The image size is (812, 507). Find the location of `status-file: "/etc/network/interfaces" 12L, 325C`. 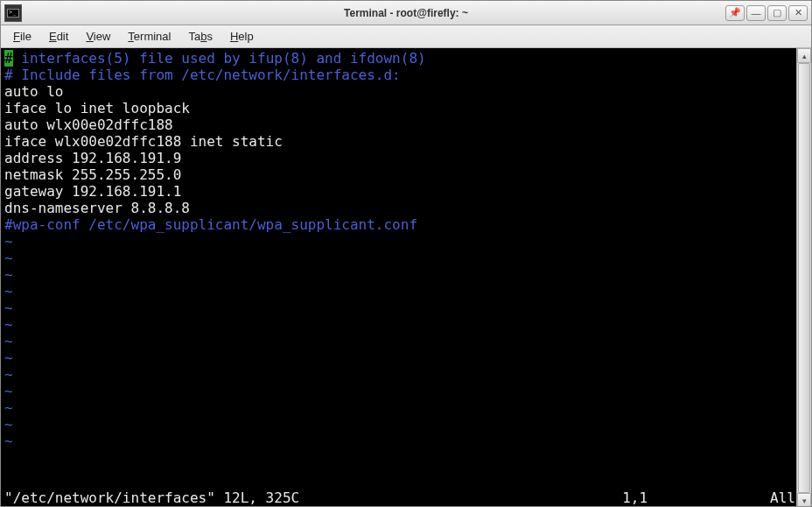

status-file: "/etc/network/interfaces" 12L, 325C is located at coordinates (152, 497).